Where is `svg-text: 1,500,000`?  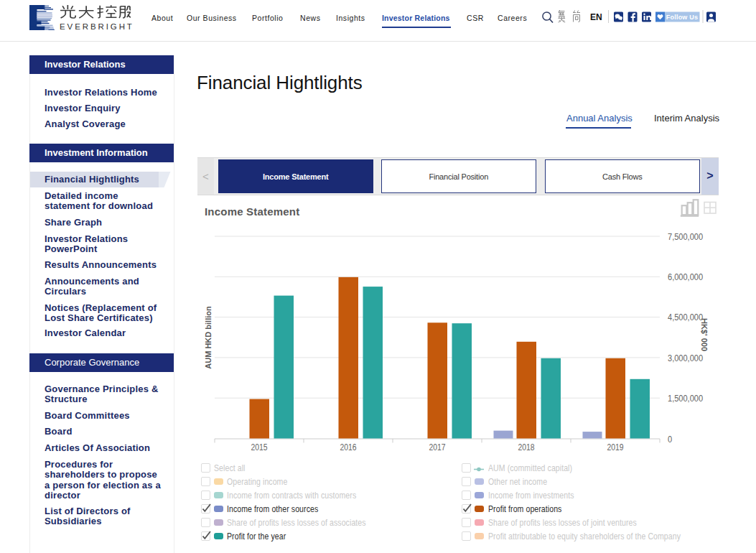
svg-text: 1,500,000 is located at coordinates (685, 398).